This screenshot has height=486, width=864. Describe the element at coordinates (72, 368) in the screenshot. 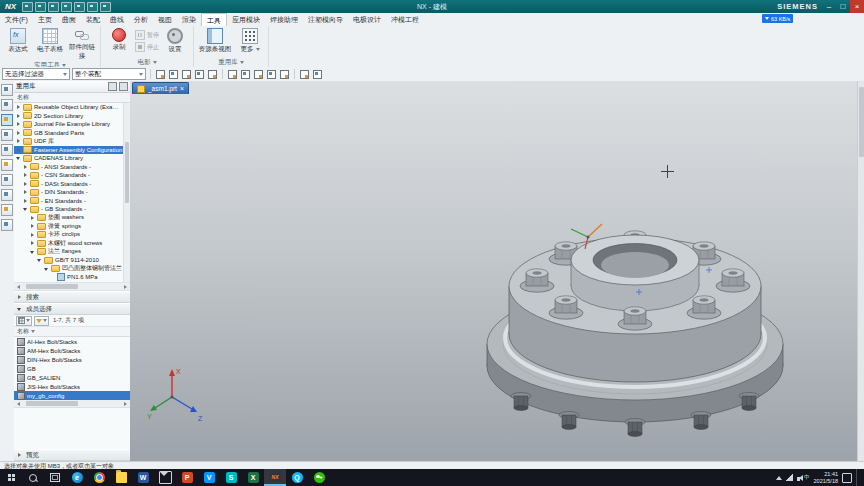

I see `member-row: GB` at that location.